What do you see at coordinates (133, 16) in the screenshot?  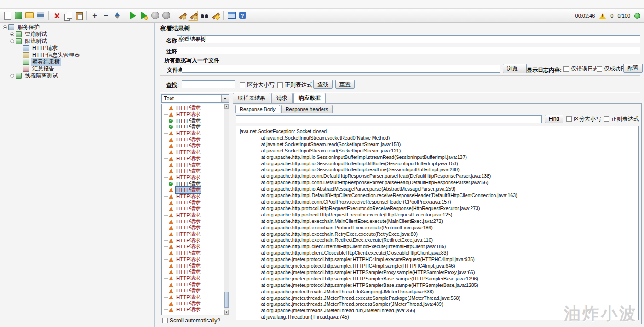 I see `start-icon` at bounding box center [133, 16].